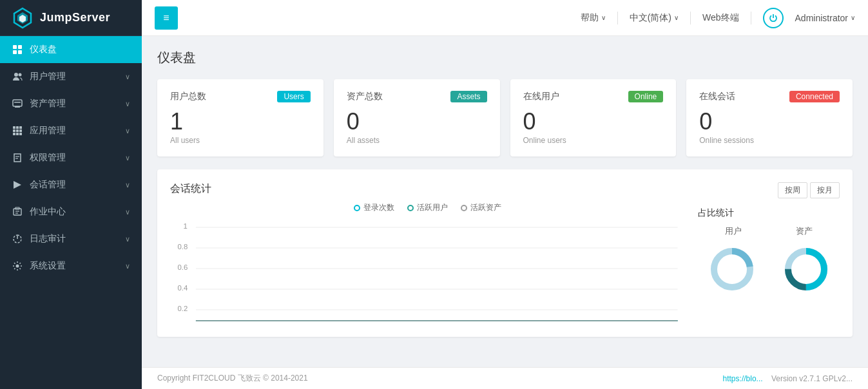 The image size is (868, 389). What do you see at coordinates (505, 58) in the screenshot?
I see `page-title: 仪表盘` at bounding box center [505, 58].